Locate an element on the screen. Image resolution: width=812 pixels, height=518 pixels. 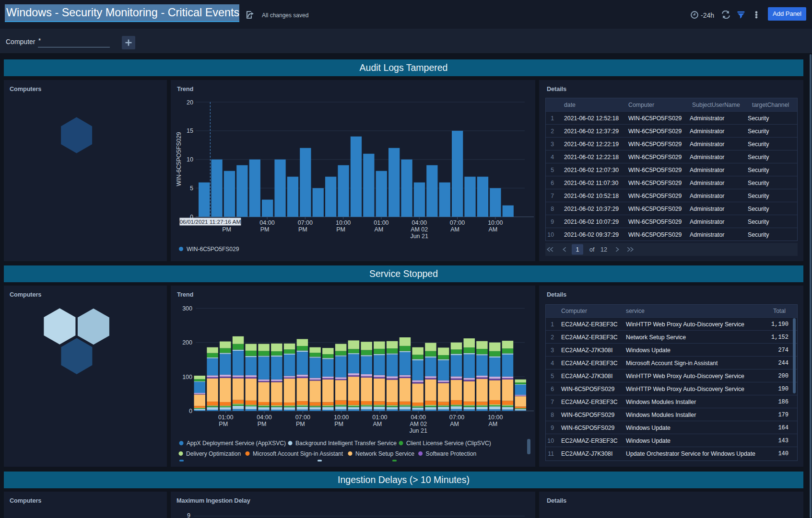
svg-text: 5 is located at coordinates (192, 188).